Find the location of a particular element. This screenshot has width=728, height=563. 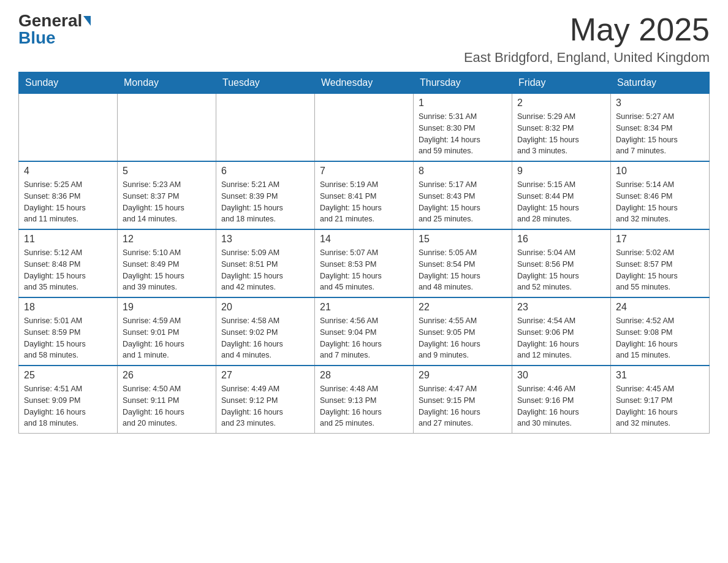

table-row: 24Sunrise: 4:52 AM Sunset: 9:08 PM Dayli… is located at coordinates (661, 331).